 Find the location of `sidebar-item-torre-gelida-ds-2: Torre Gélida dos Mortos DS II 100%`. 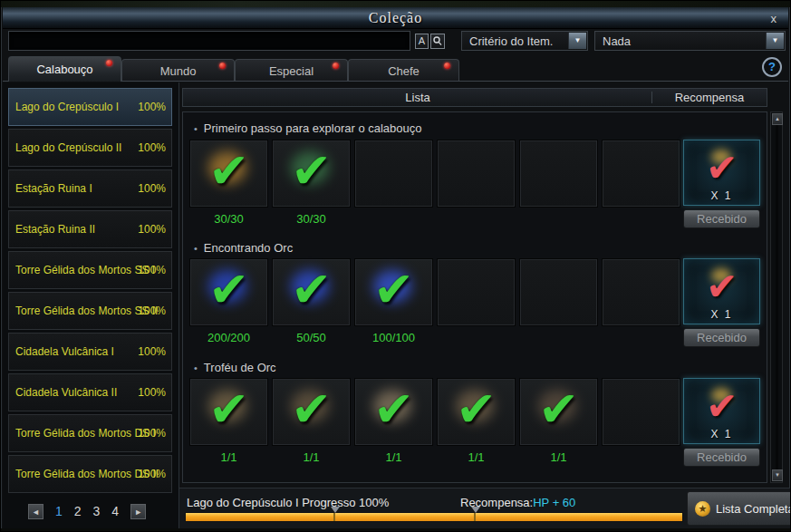

sidebar-item-torre-gelida-ds-2: Torre Gélida dos Mortos DS II 100% is located at coordinates (91, 474).